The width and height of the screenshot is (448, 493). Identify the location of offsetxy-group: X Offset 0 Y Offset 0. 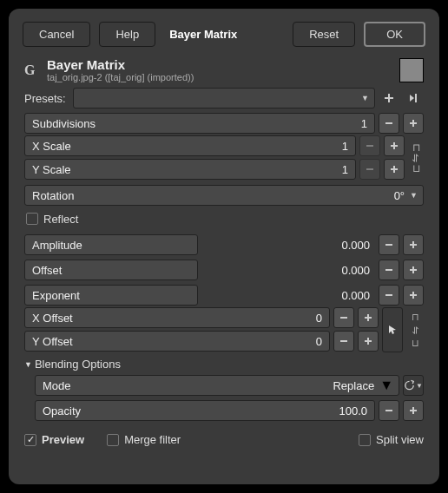
(224, 330).